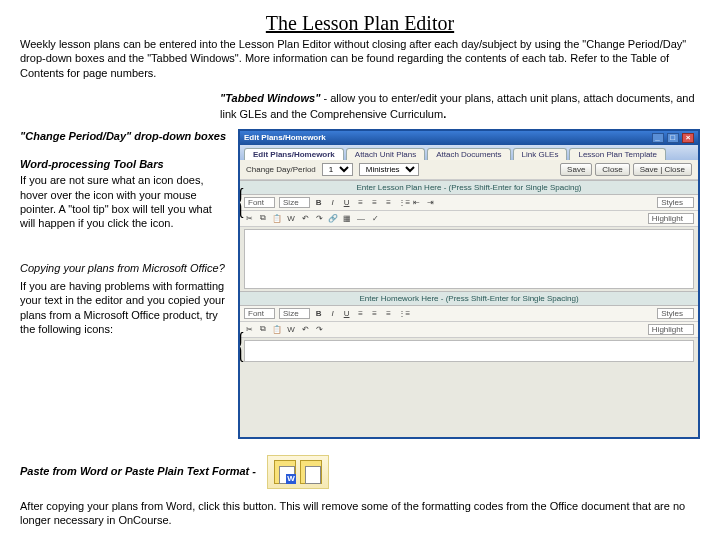 This screenshot has width=720, height=540. I want to click on toolbar-2-row1: Font Size B I U ≡ ≡ ≡ ⋮≡ Styles, so click(469, 314).